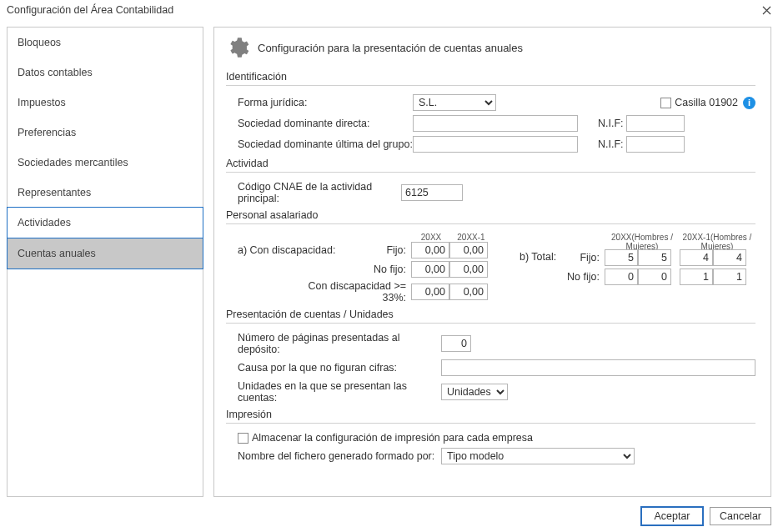 This screenshot has height=532, width=778. I want to click on sidebar-item-preferencias: Preferencias, so click(105, 133).